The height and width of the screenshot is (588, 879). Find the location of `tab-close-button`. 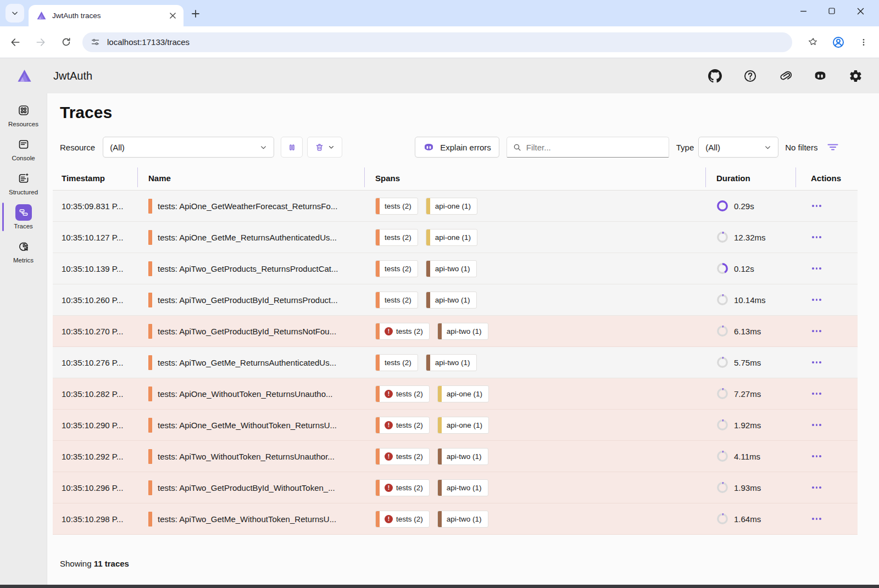

tab-close-button is located at coordinates (173, 16).